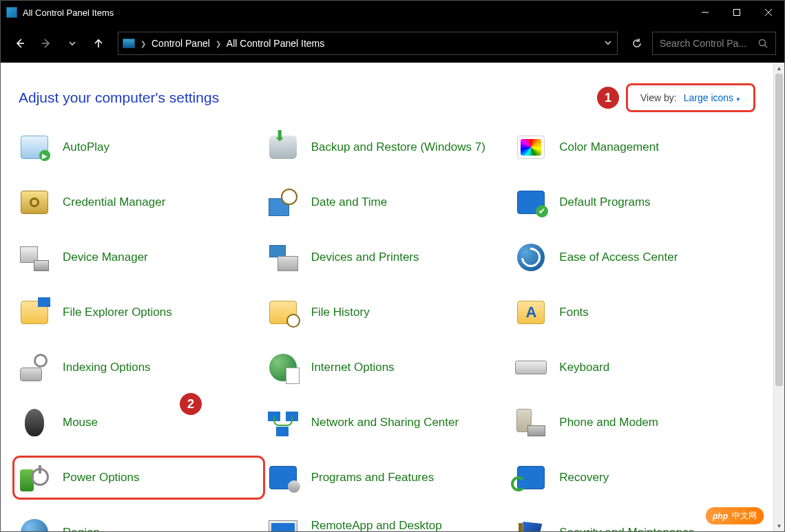 The image size is (785, 532). I want to click on network-sharing-icon, so click(283, 423).